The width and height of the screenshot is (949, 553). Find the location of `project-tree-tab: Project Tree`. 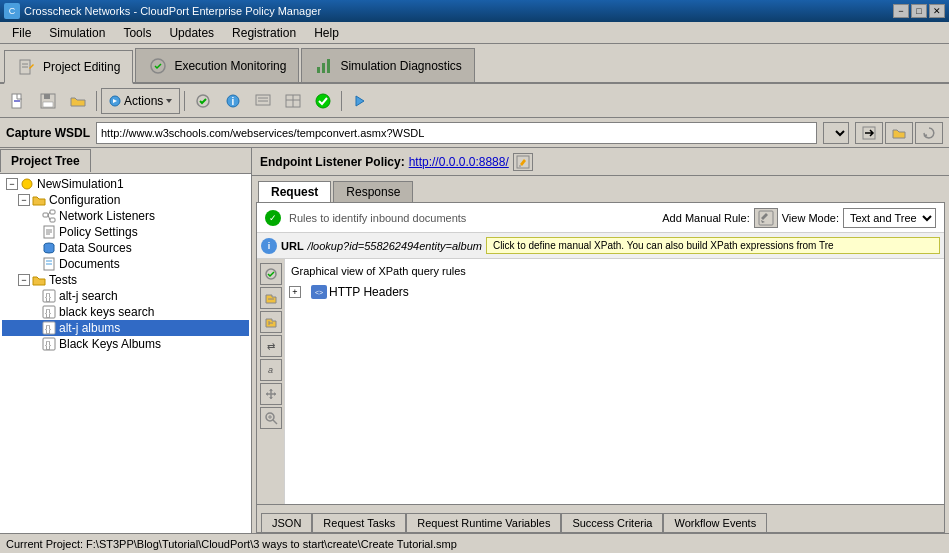

project-tree-tab: Project Tree is located at coordinates (46, 160).